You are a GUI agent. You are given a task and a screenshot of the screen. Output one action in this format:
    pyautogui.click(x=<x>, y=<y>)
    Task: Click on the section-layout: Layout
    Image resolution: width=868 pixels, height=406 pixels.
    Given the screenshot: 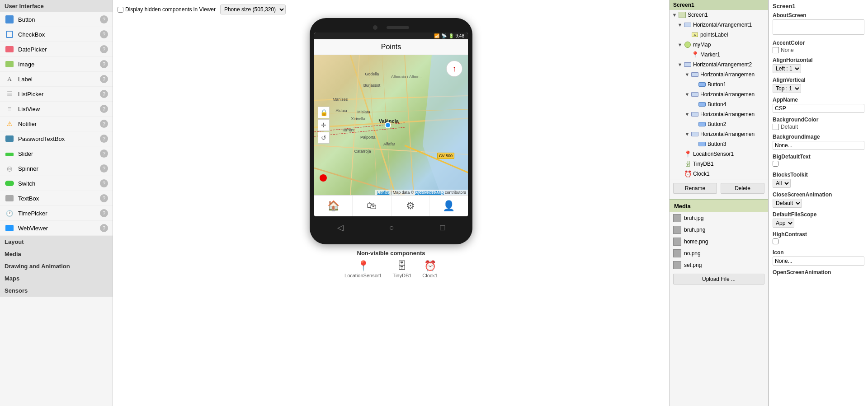 What is the action you would take?
    pyautogui.click(x=56, y=242)
    